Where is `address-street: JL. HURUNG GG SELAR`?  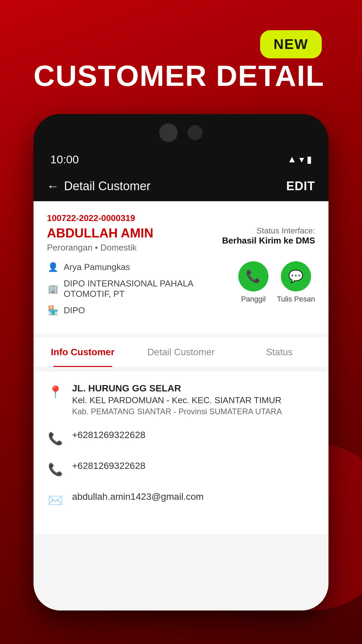
address-street: JL. HURUNG GG SELAR is located at coordinates (177, 388).